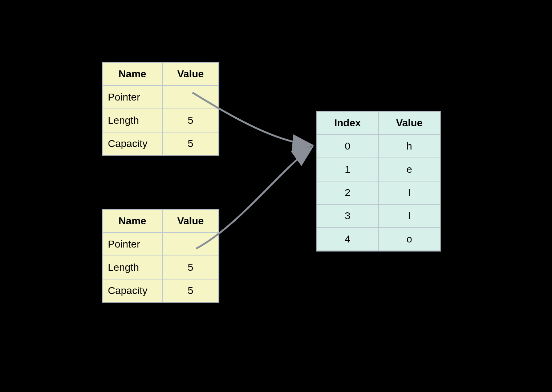 This screenshot has width=552, height=392. What do you see at coordinates (378, 146) in the screenshot?
I see `table-row: 0 h` at bounding box center [378, 146].